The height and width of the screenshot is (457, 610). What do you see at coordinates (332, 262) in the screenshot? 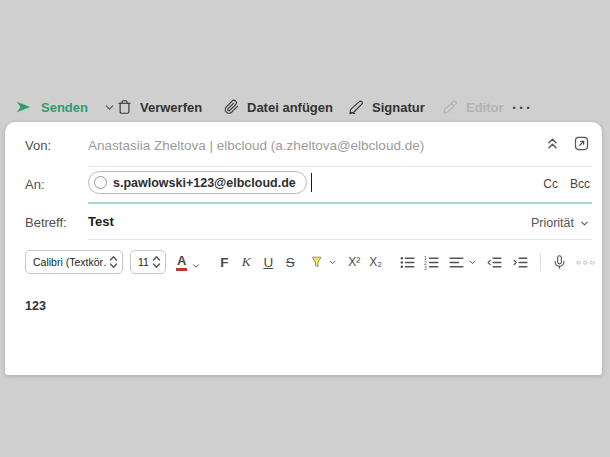
I see `highlighter-chevron-icon` at bounding box center [332, 262].